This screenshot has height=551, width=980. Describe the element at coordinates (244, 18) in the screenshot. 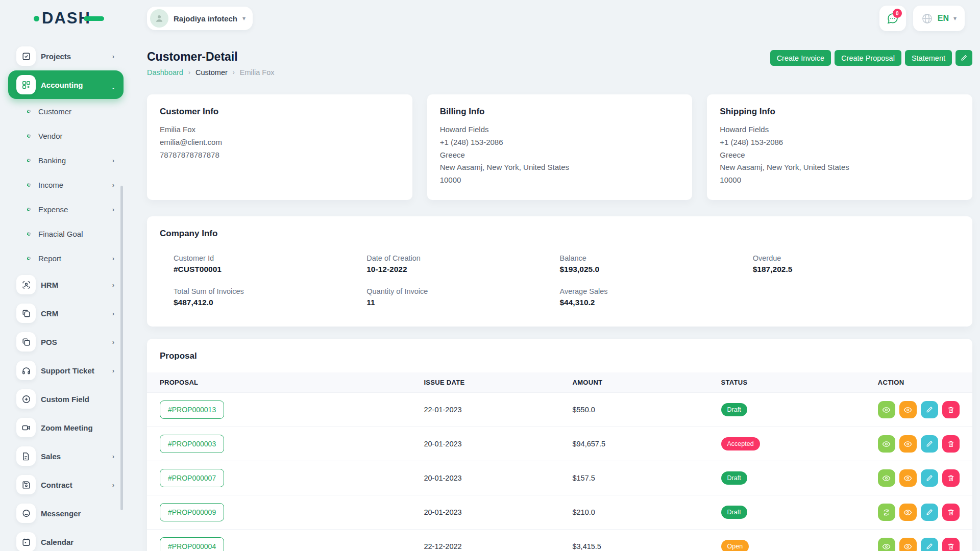

I see `chevron-down-icon: ▾` at that location.